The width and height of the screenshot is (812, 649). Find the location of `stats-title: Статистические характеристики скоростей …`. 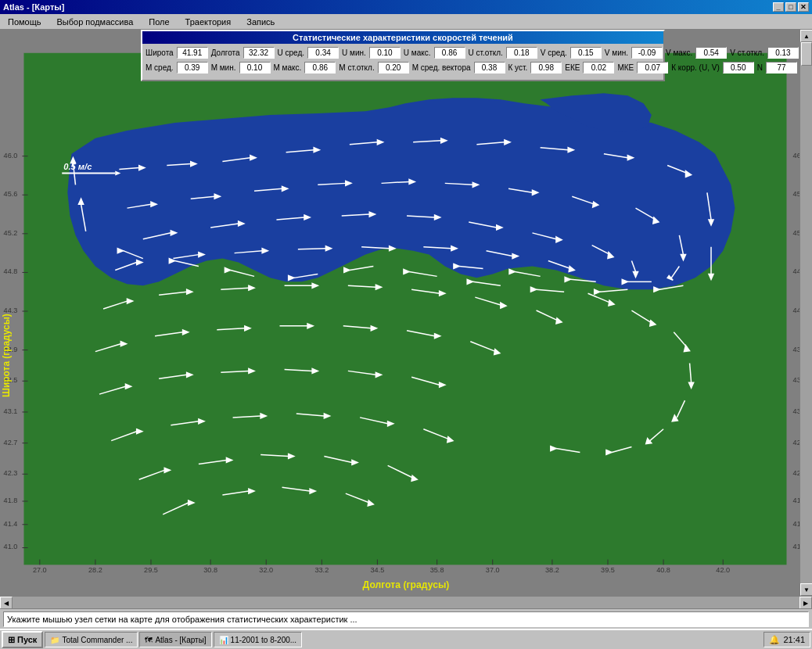

stats-title: Статистические характеристики скоростей … is located at coordinates (403, 38).